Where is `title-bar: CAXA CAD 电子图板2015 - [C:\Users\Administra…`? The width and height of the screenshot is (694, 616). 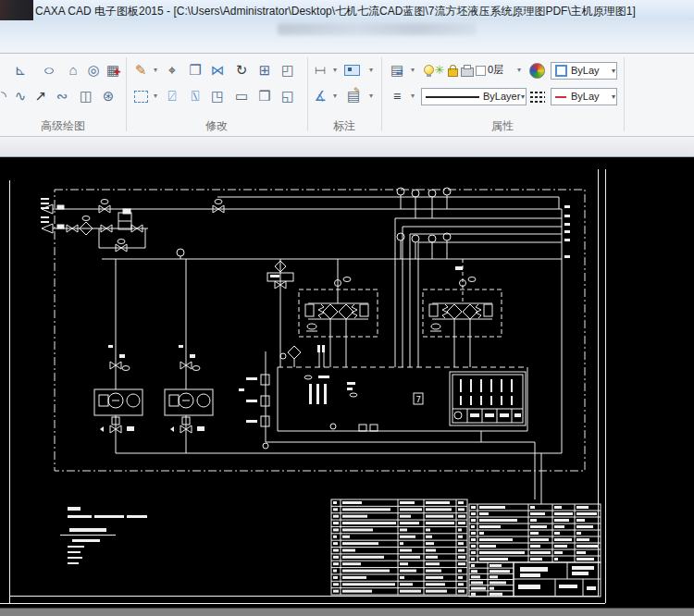 title-bar: CAXA CAD 电子图板2015 - [C:\Users\Administra… is located at coordinates (347, 10).